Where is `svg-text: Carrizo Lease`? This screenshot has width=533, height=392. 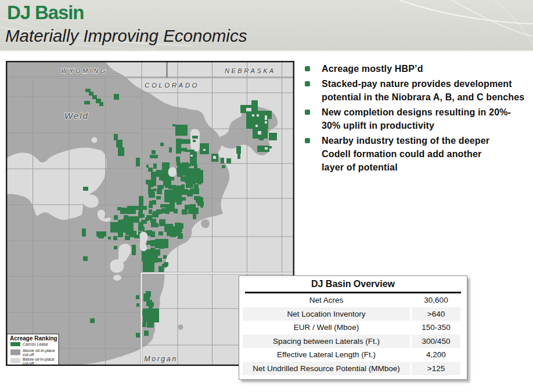
svg-text: Carrizo Lease is located at coordinates (35, 344).